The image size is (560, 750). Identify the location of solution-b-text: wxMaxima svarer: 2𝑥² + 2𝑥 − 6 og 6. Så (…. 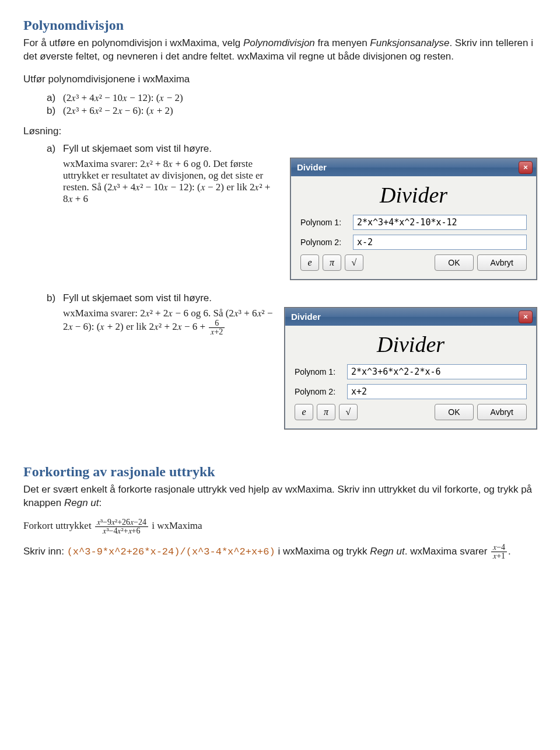
(169, 322).